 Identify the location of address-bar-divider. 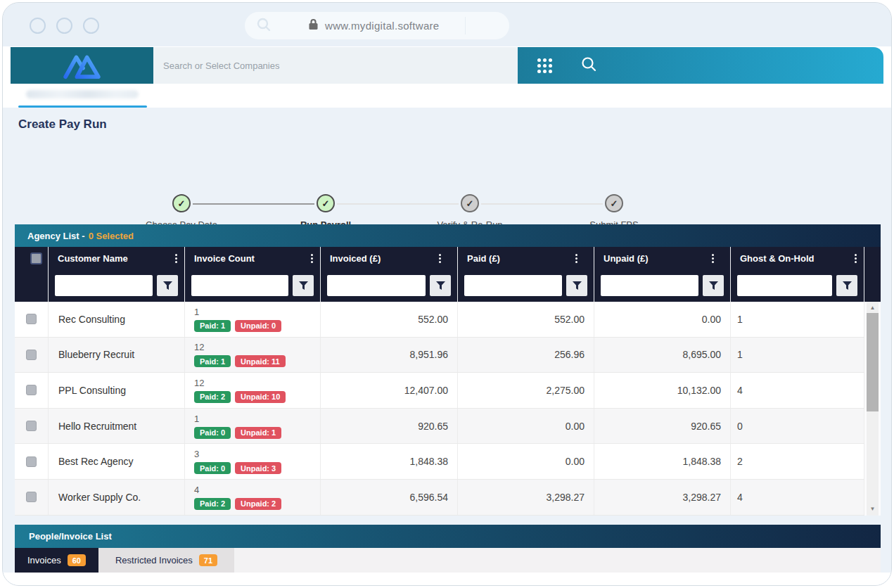
(466, 25).